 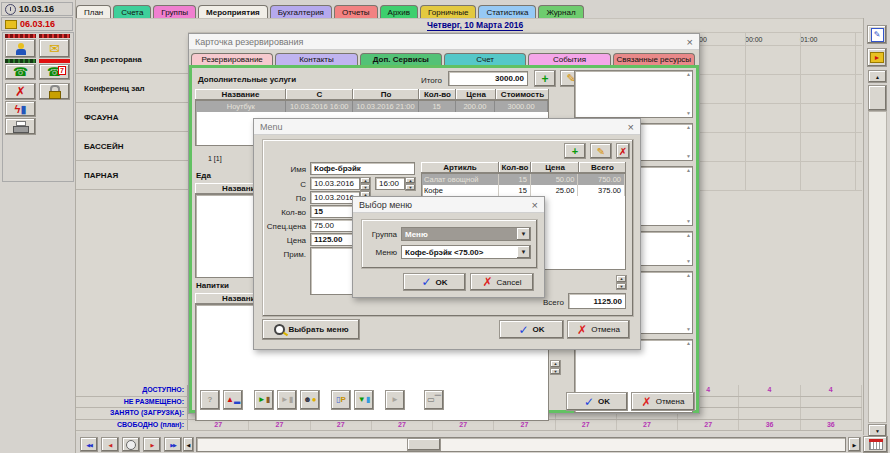 What do you see at coordinates (524, 180) in the screenshot?
I see `menu-item-row: Салат овощной1550.00750.00` at bounding box center [524, 180].